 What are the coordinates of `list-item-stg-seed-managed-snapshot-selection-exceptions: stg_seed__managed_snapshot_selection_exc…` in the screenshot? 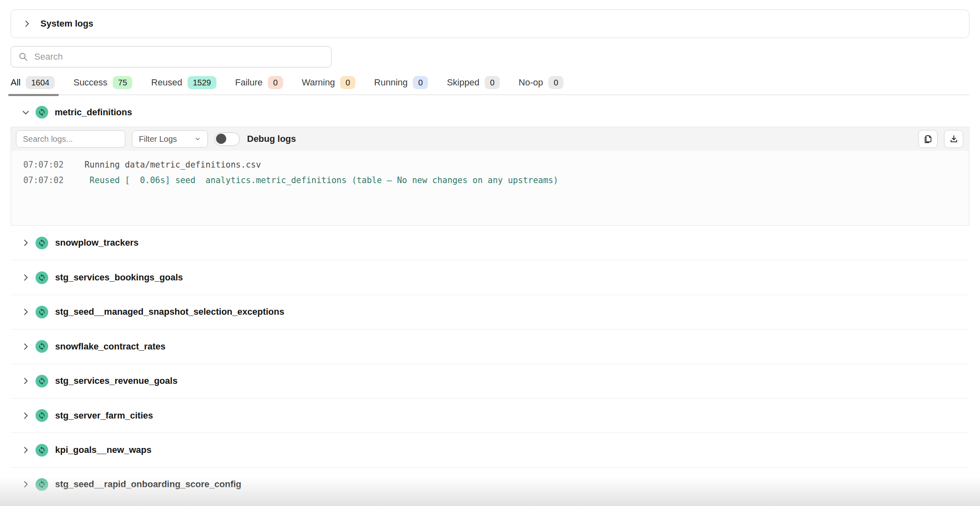 It's located at (490, 312).